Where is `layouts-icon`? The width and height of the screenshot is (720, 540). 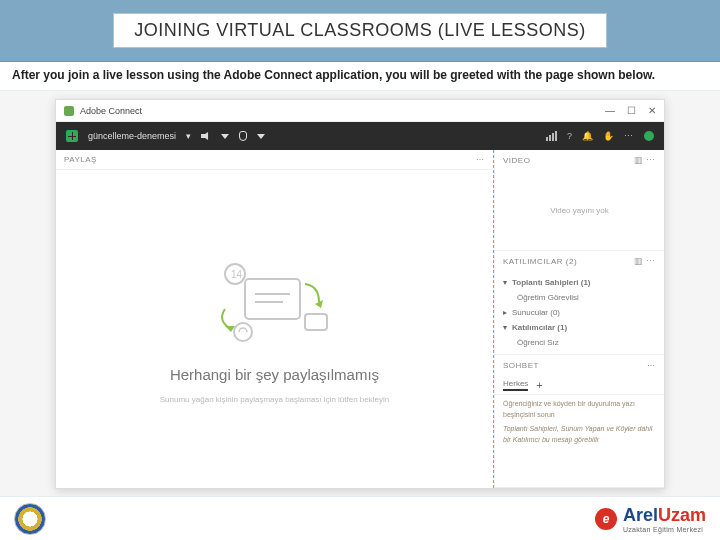 layouts-icon is located at coordinates (72, 136).